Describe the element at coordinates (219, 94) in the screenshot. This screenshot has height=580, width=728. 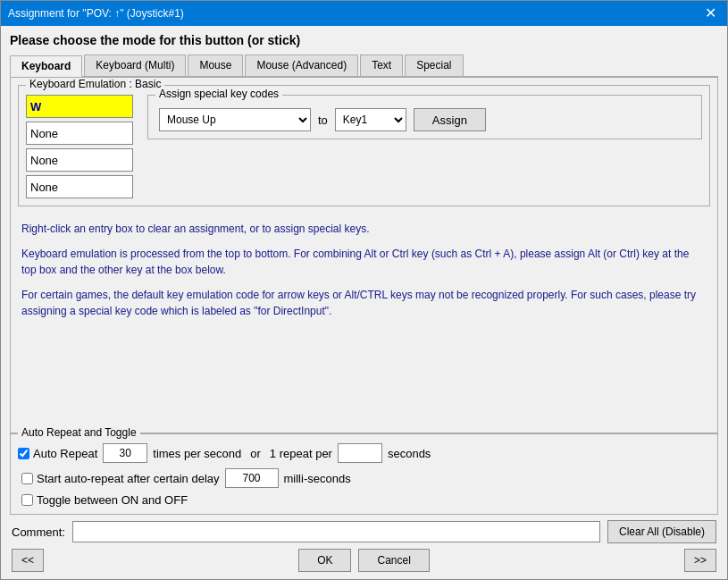
I see `assign-section-label: Assign special key codes` at that location.